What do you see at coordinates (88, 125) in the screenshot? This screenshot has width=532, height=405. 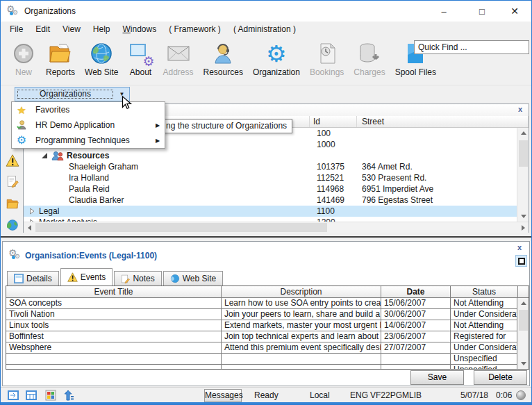 I see `menu-item-hr-demo-application: HR Demo Application ▶` at bounding box center [88, 125].